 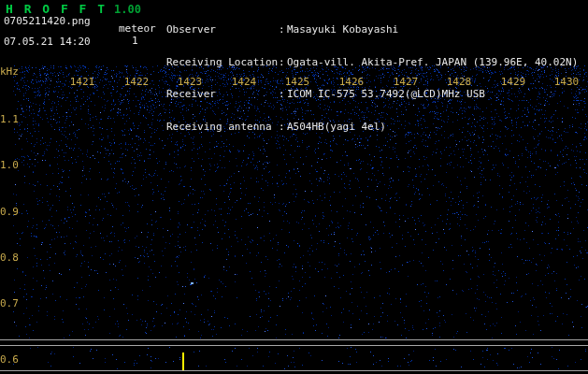 What do you see at coordinates (222, 127) in the screenshot?
I see `info-label: Receiving antenna` at bounding box center [222, 127].